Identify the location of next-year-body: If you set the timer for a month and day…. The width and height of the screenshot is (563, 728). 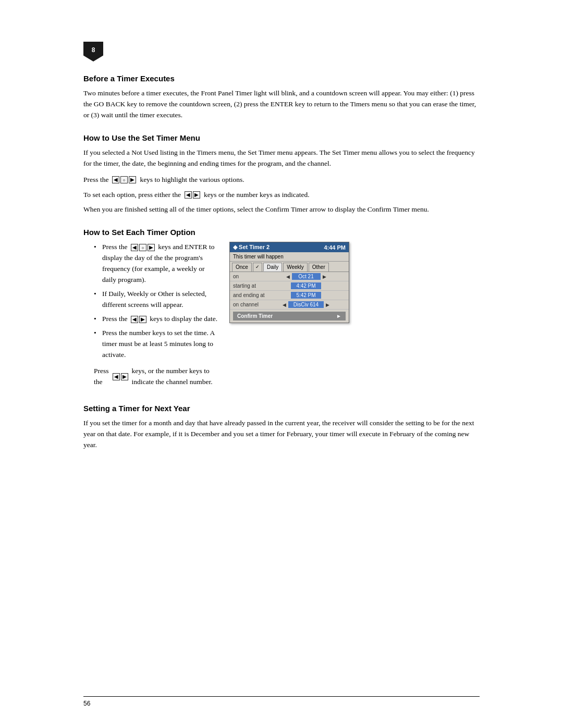
(282, 435).